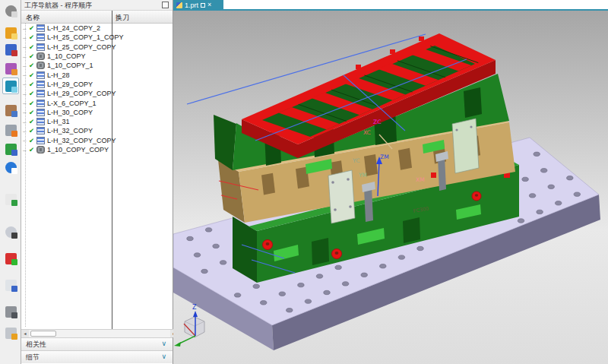  Describe the element at coordinates (11, 167) in the screenshot. I see `web-browser-icon` at that location.